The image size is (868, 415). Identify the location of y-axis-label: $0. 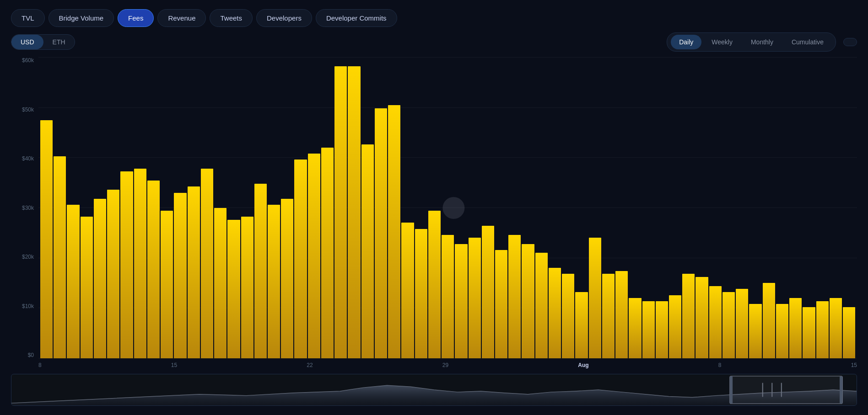
(31, 355).